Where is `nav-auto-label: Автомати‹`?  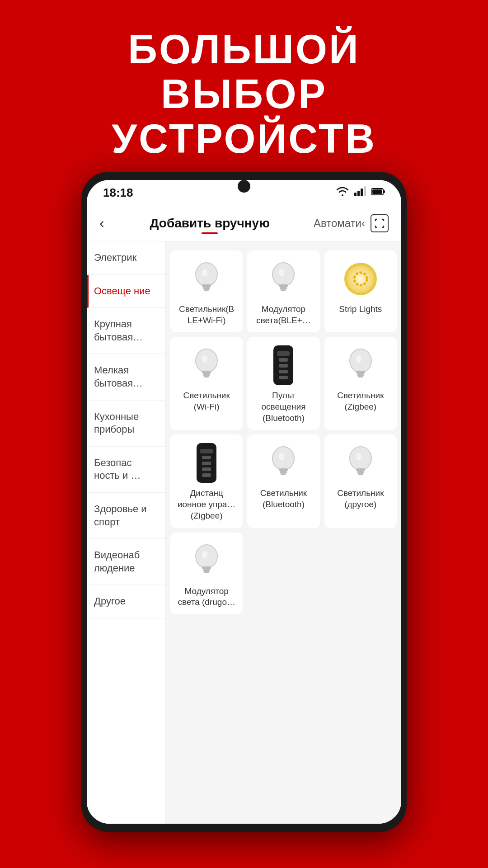 nav-auto-label: Автомати‹ is located at coordinates (339, 223).